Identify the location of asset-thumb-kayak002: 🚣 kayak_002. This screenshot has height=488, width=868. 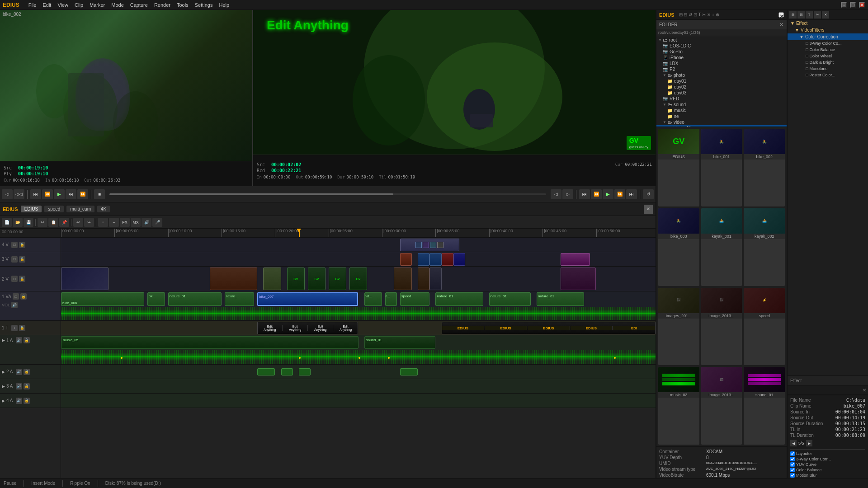
(764, 247).